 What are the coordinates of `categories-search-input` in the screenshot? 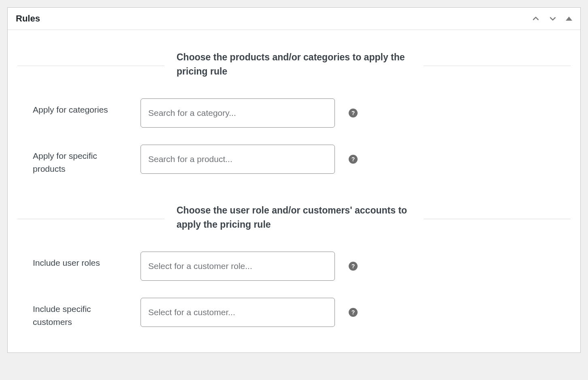 It's located at (238, 113).